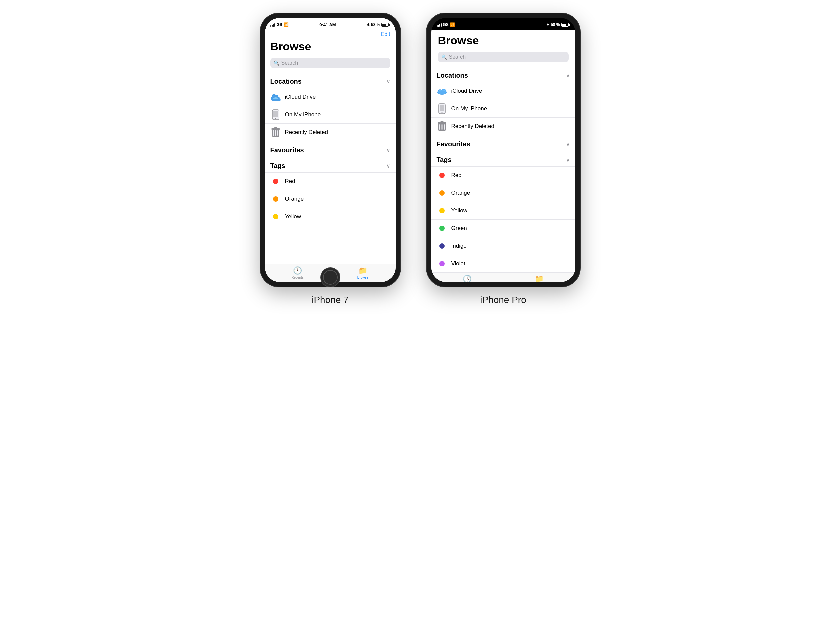 This screenshot has width=840, height=644. Describe the element at coordinates (442, 246) in the screenshot. I see `pro-tag-indigo-icon` at that location.